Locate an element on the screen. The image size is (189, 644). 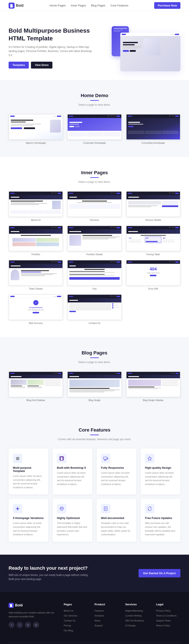
footer-product-links: Features Solutions News Support is located at coordinates (106, 618).